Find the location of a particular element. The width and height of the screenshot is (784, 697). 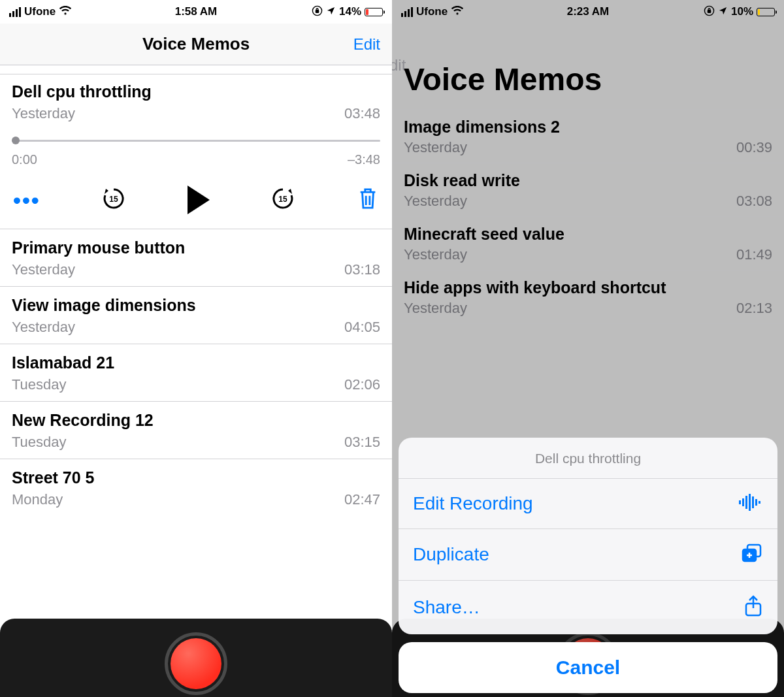

memo-duration: 00:39 is located at coordinates (754, 148).